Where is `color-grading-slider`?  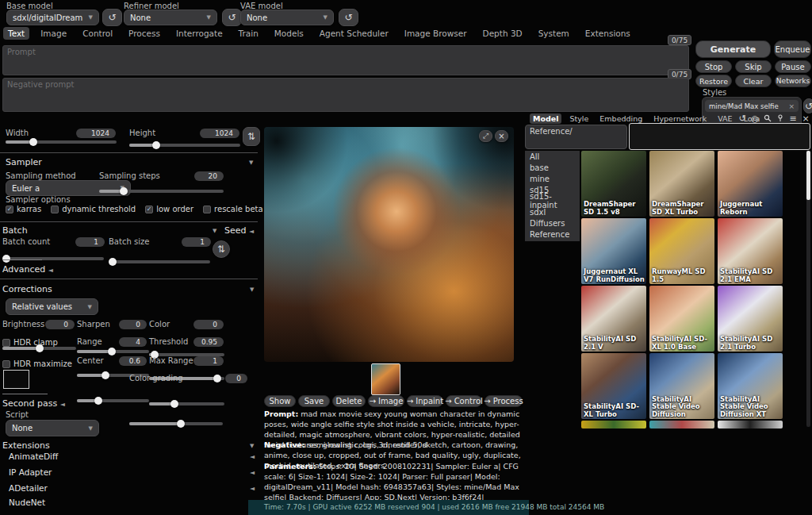 color-grading-slider is located at coordinates (176, 424).